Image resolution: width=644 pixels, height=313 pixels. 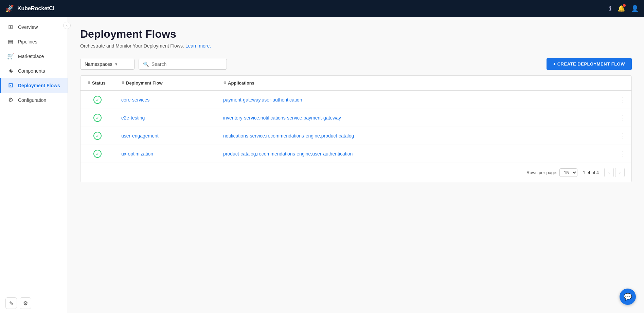 What do you see at coordinates (31, 71) in the screenshot?
I see `sidebar-item-label: Components` at bounding box center [31, 71].